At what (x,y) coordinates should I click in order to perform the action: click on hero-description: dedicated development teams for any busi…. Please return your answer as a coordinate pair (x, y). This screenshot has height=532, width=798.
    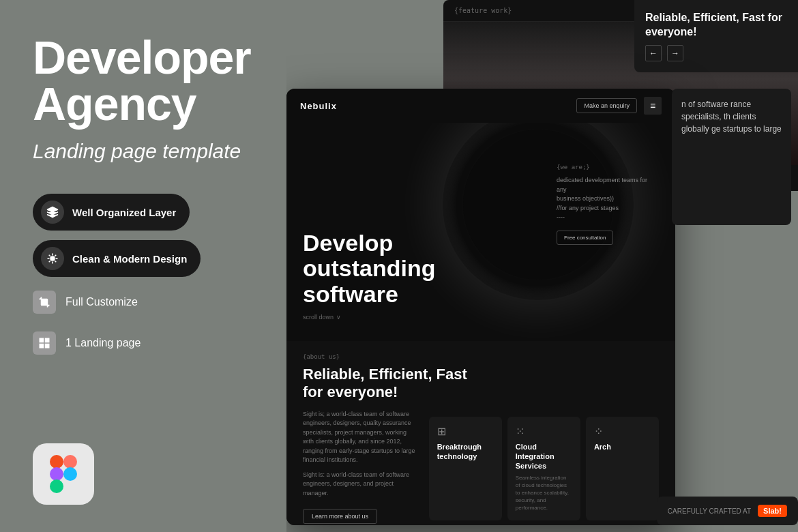
    Looking at the image, I should click on (608, 199).